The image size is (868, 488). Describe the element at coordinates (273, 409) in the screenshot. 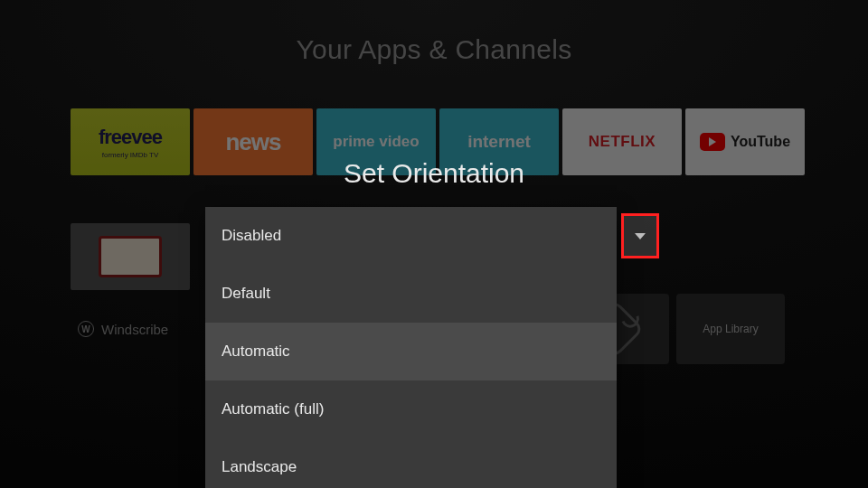

I see `option-label: Automatic (full)` at that location.